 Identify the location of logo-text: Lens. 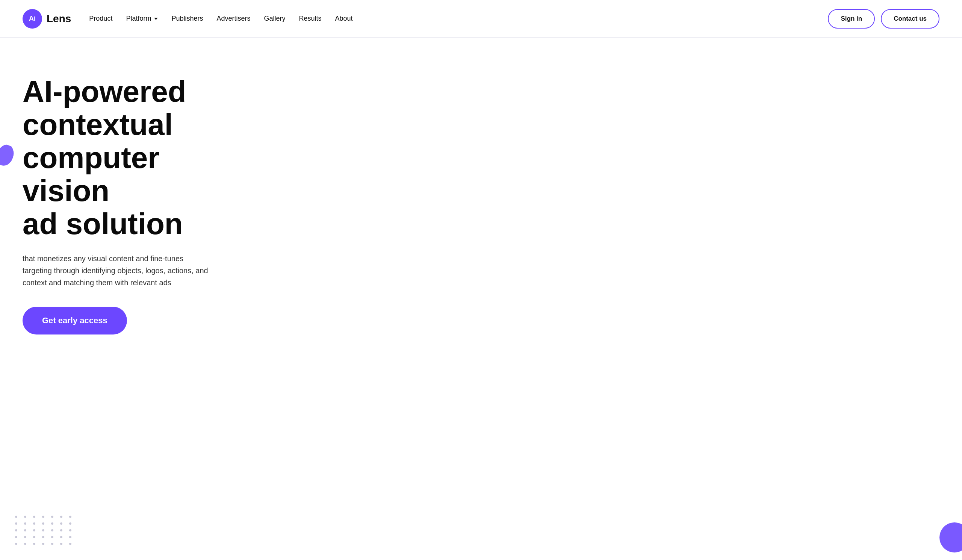
(59, 19).